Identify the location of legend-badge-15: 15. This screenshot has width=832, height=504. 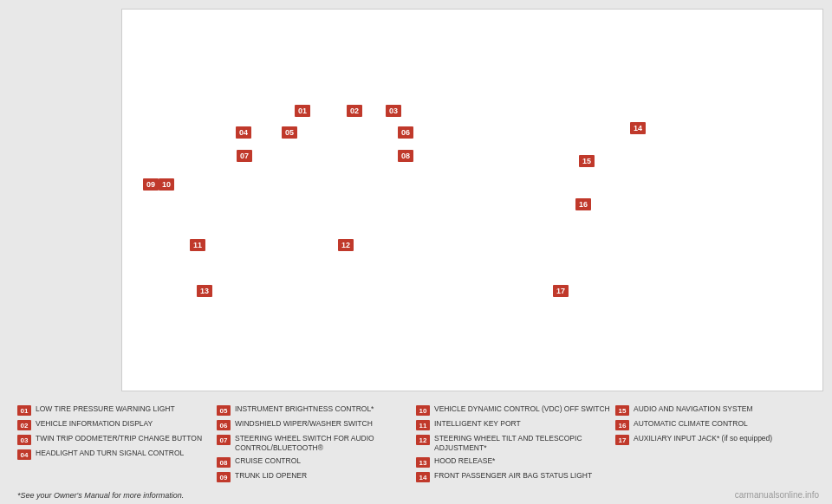
(622, 410).